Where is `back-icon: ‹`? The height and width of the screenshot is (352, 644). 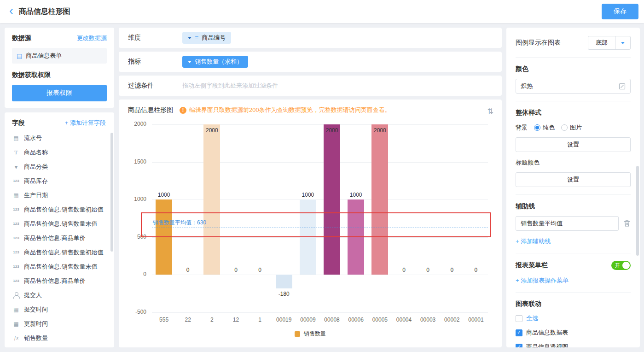 back-icon: ‹ is located at coordinates (12, 12).